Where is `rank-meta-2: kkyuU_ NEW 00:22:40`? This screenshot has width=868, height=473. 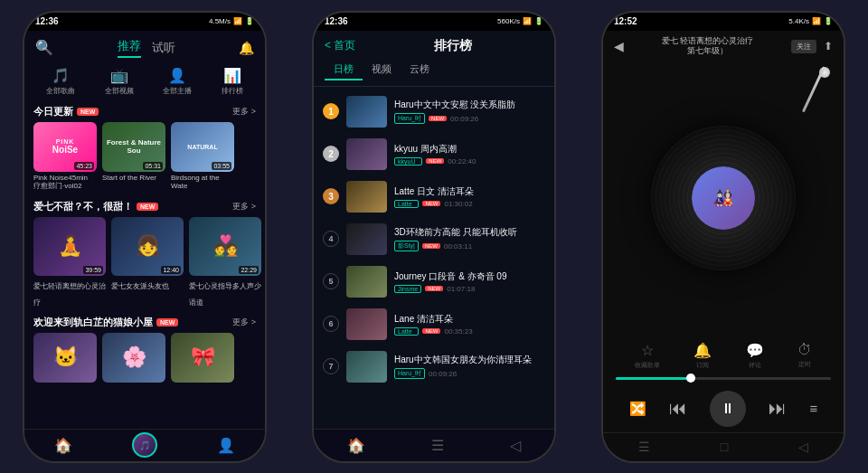 rank-meta-2: kkyuU_ NEW 00:22:40 is located at coordinates (470, 161).